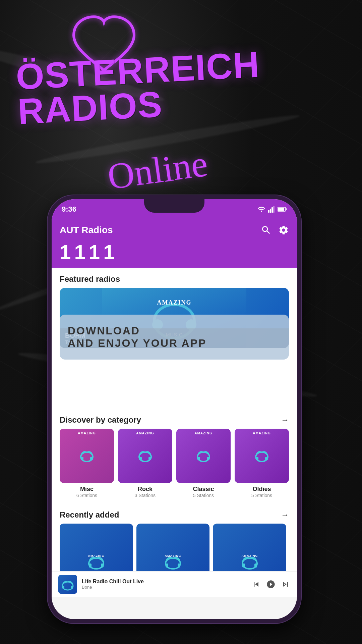 This screenshot has height=644, width=362. I want to click on headphones-classic-icon, so click(203, 456).